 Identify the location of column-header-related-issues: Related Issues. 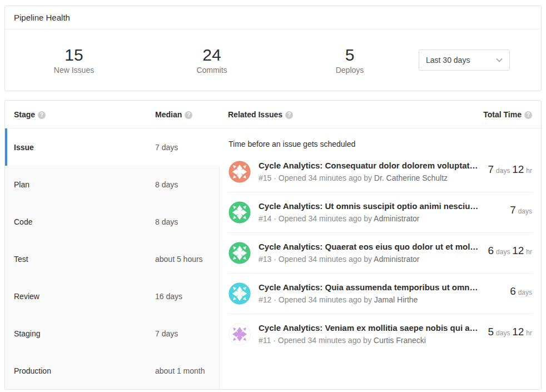
(356, 115).